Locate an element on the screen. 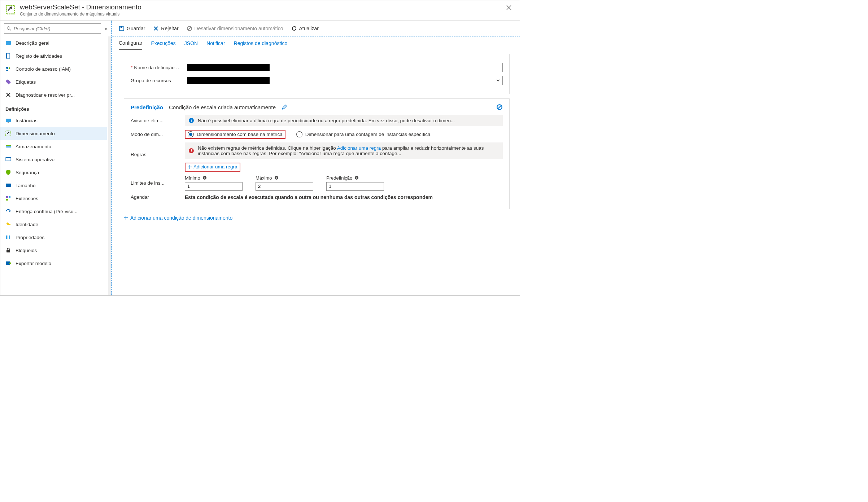  discard-button: Rejeitar is located at coordinates (166, 28).